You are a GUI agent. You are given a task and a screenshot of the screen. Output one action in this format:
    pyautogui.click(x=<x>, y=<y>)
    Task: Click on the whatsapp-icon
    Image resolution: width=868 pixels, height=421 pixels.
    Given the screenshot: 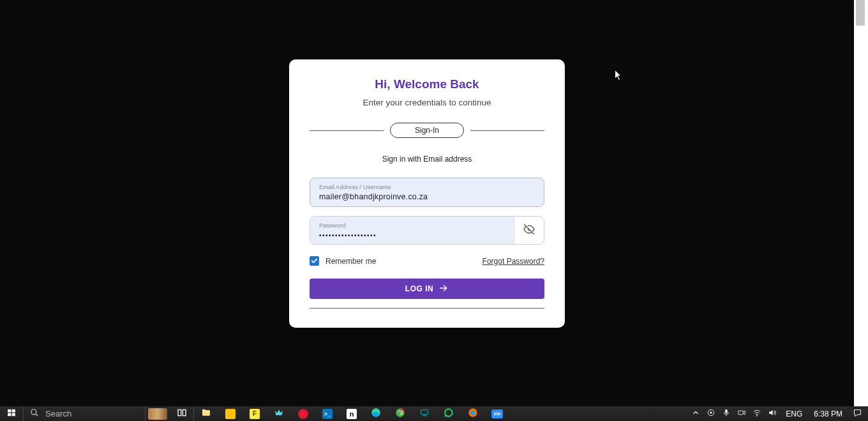 What is the action you would take?
    pyautogui.click(x=449, y=414)
    